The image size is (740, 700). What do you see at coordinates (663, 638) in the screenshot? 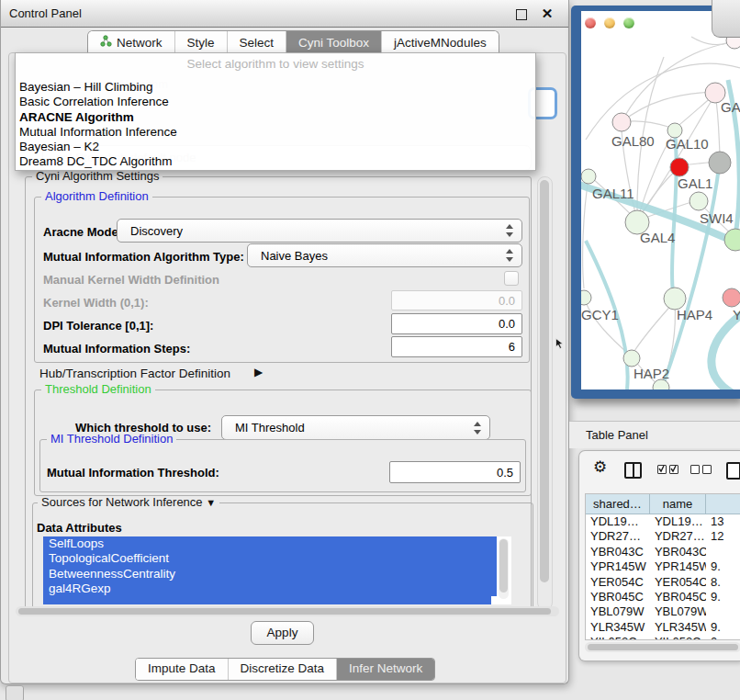
I see `table-row: YIL052CYIL052C0.` at bounding box center [663, 638].